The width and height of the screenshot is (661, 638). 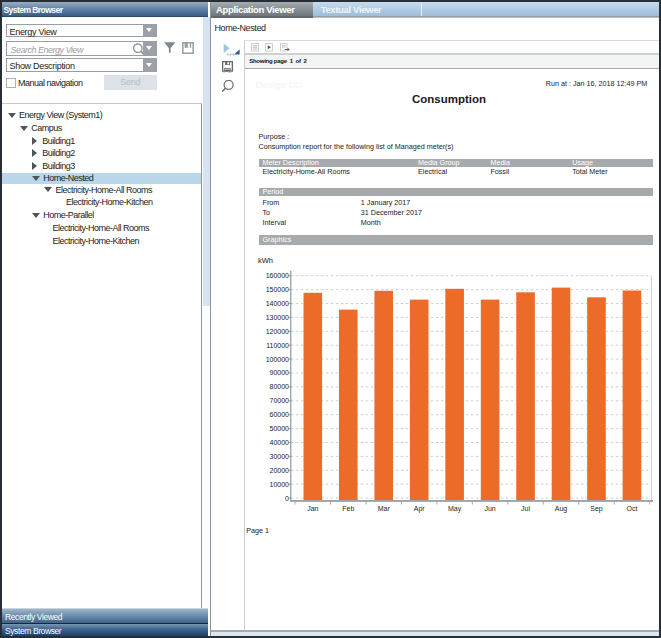 I want to click on svg-text: Aug, so click(x=562, y=509).